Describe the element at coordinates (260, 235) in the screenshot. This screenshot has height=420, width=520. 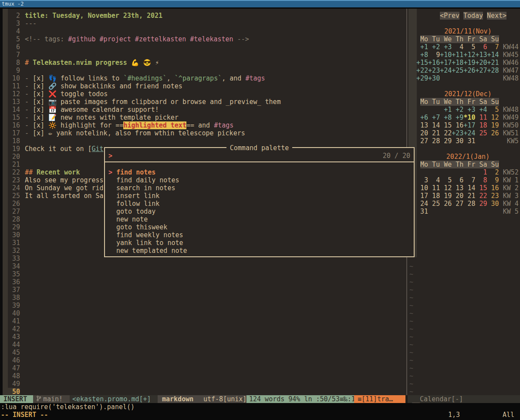
I see `palette-item: find weekly notes` at that location.